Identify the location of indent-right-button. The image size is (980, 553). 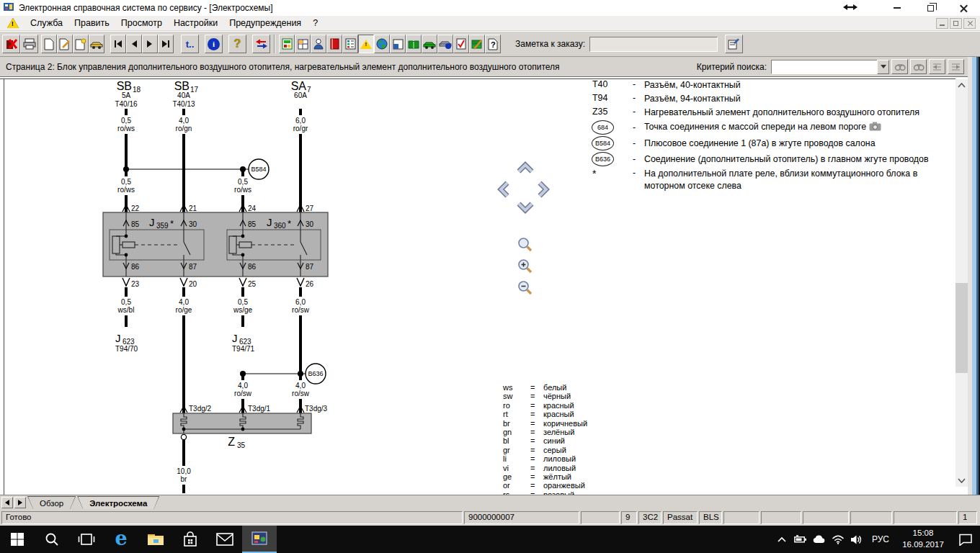
(956, 66).